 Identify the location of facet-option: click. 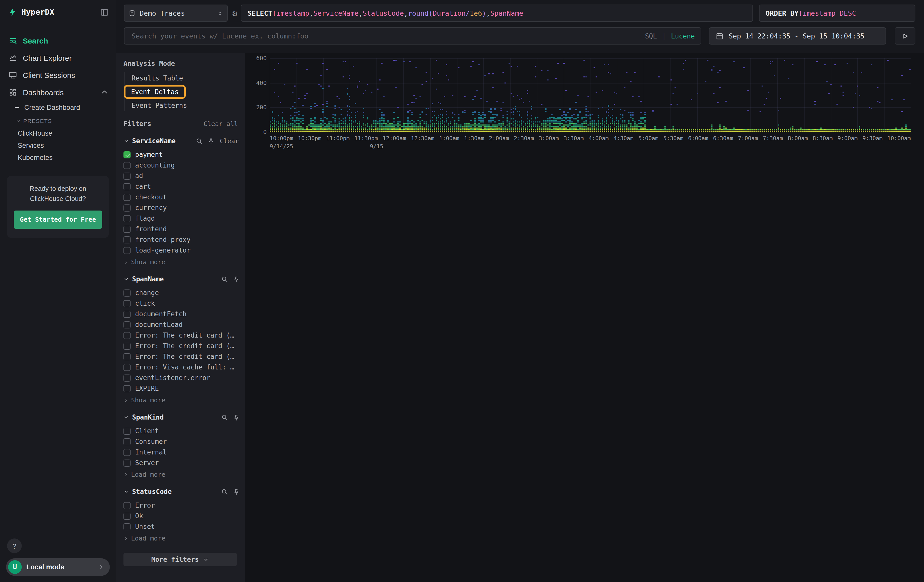
(182, 303).